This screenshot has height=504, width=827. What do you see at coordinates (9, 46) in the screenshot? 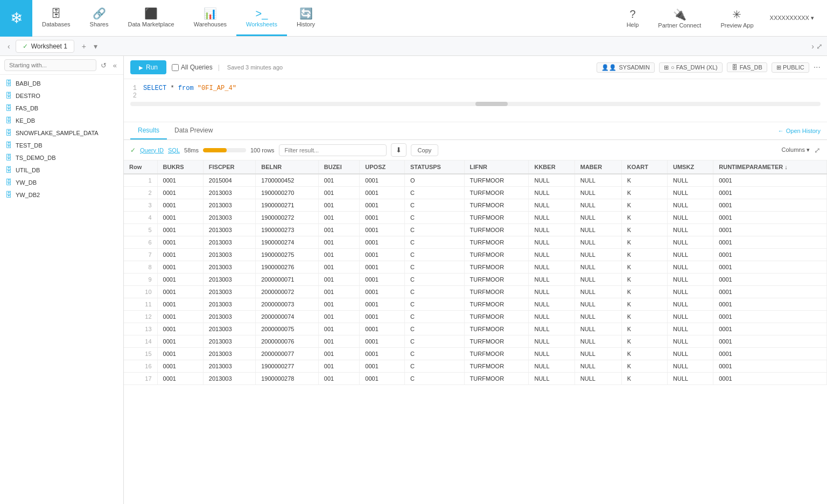
I see `tab-prev-arrow: ‹` at bounding box center [9, 46].